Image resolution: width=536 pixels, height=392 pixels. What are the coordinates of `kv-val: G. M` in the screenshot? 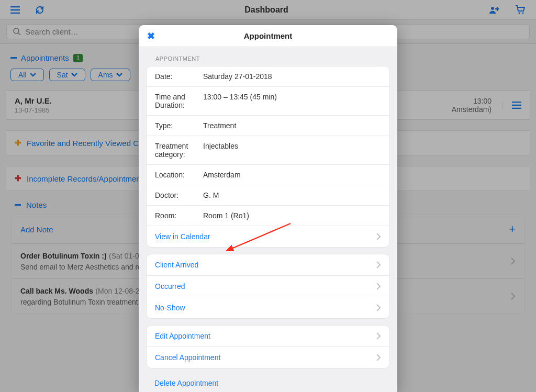 It's located at (211, 195).